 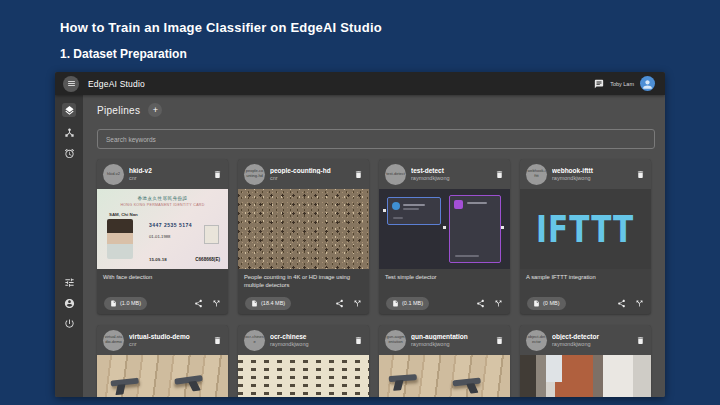 What do you see at coordinates (124, 54) in the screenshot?
I see `slide-subtitle: 1. Dataset Preparation` at bounding box center [124, 54].